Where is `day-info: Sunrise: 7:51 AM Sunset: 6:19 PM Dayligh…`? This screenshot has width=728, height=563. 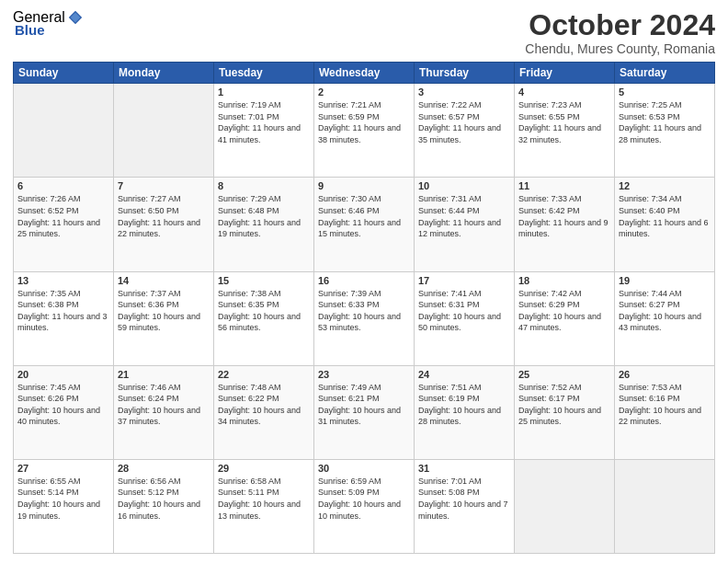 day-info: Sunrise: 7:51 AM Sunset: 6:19 PM Dayligh… is located at coordinates (464, 405).